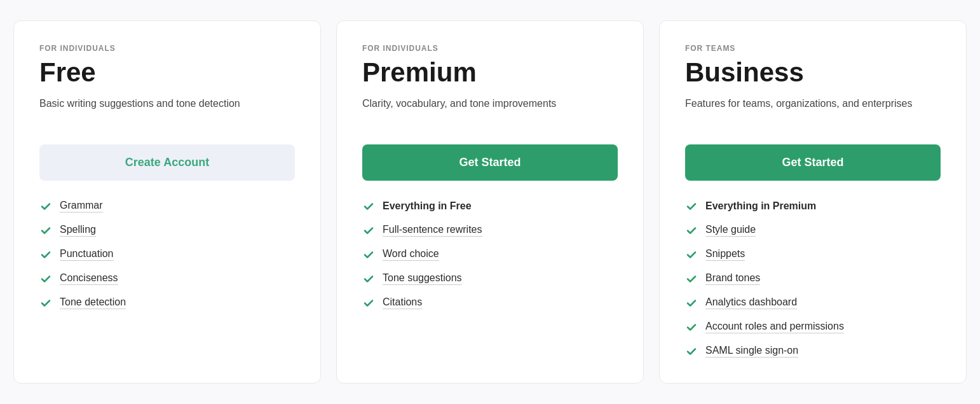 The image size is (980, 404). Describe the element at coordinates (167, 230) in the screenshot. I see `feature-item: Spelling` at that location.